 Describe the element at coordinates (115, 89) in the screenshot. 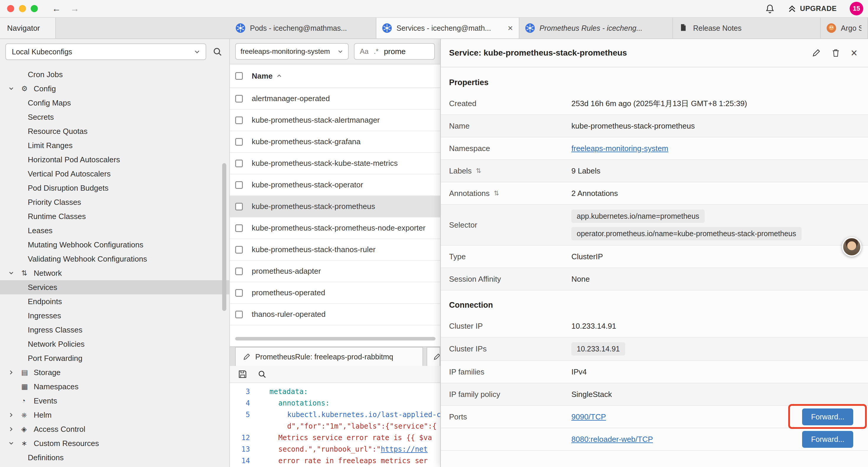

I see `sidebar-item-config: ⚙Config` at that location.